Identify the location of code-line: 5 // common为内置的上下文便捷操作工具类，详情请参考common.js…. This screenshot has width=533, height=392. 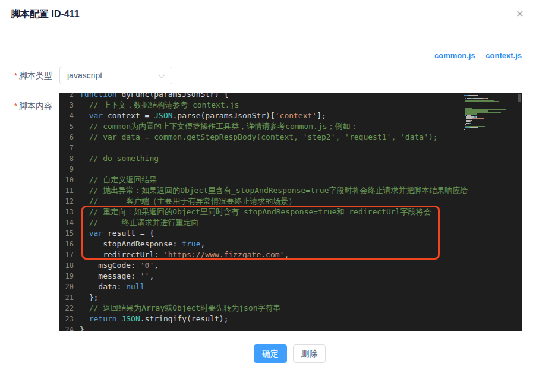
(260, 127).